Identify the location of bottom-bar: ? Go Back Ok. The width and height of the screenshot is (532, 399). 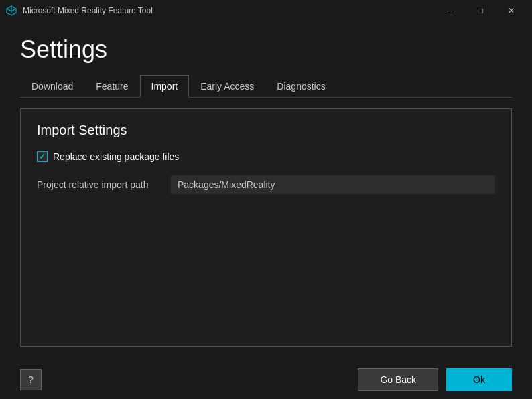
(266, 380).